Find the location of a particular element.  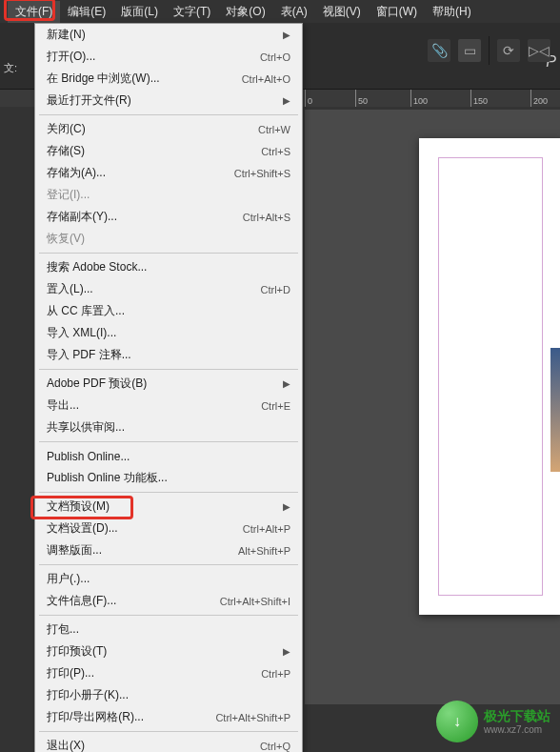

menu-shortcut: Ctrl+Alt+P is located at coordinates (267, 529).